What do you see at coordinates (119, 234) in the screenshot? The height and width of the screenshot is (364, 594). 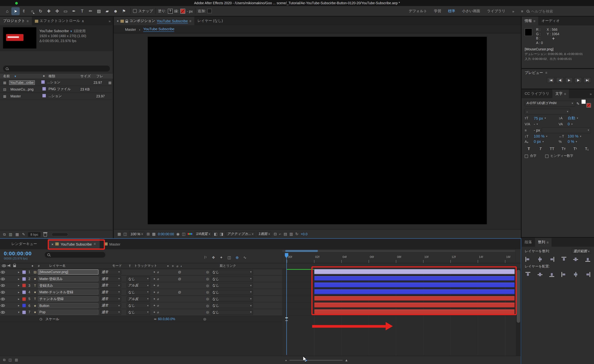 I see `always-preview-icon: ▦` at bounding box center [119, 234].